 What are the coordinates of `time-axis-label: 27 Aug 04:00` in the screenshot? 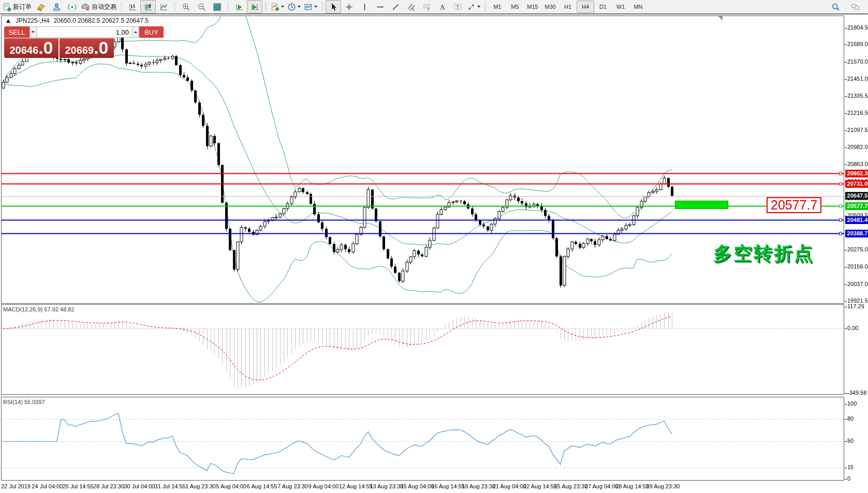 It's located at (601, 486).